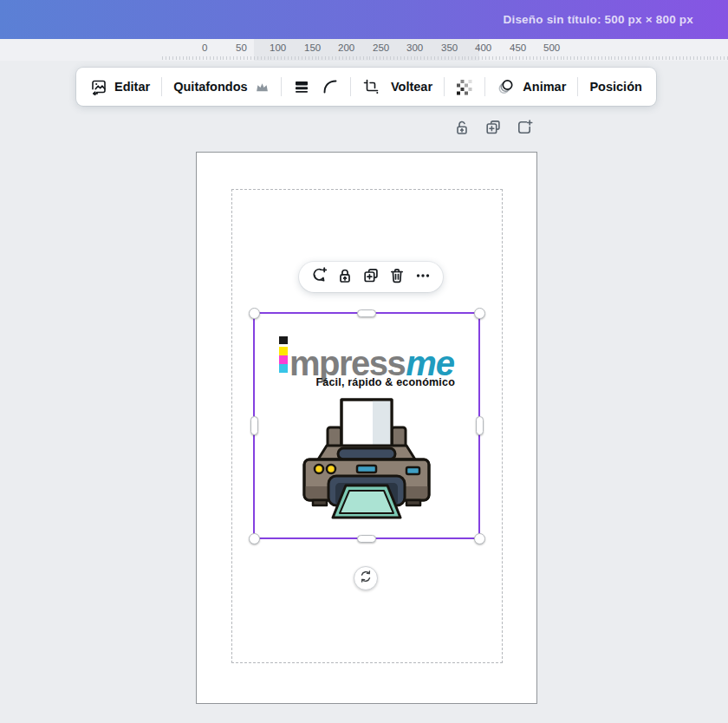 The width and height of the screenshot is (728, 723). I want to click on animate-button: Animar, so click(531, 87).